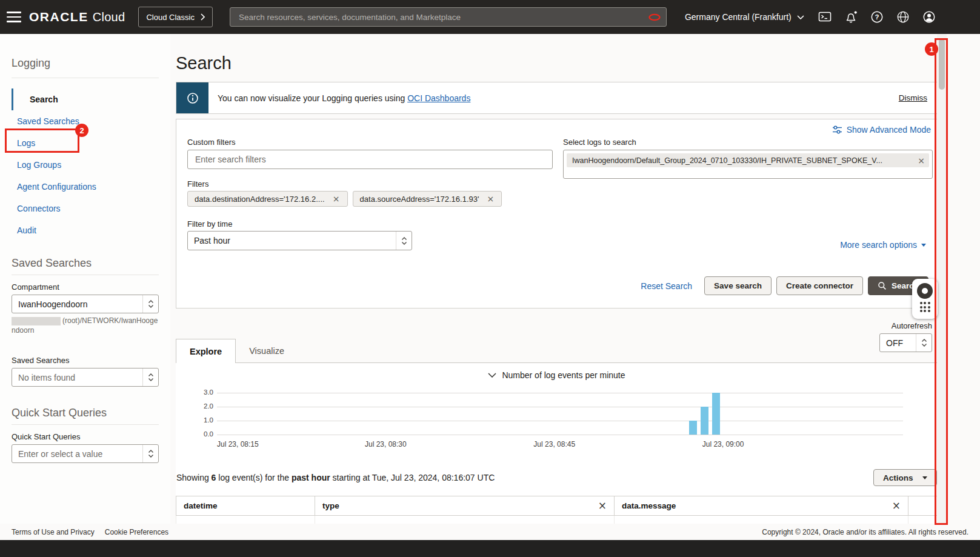 This screenshot has height=557, width=980. I want to click on cloud-classic-button: Cloud Classic, so click(175, 17).